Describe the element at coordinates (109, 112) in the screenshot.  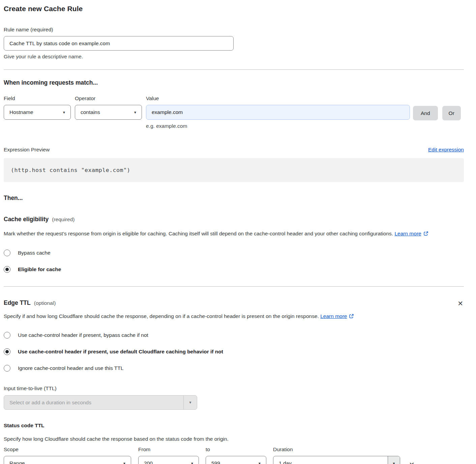
I see `operator-select: contains ▼` at that location.